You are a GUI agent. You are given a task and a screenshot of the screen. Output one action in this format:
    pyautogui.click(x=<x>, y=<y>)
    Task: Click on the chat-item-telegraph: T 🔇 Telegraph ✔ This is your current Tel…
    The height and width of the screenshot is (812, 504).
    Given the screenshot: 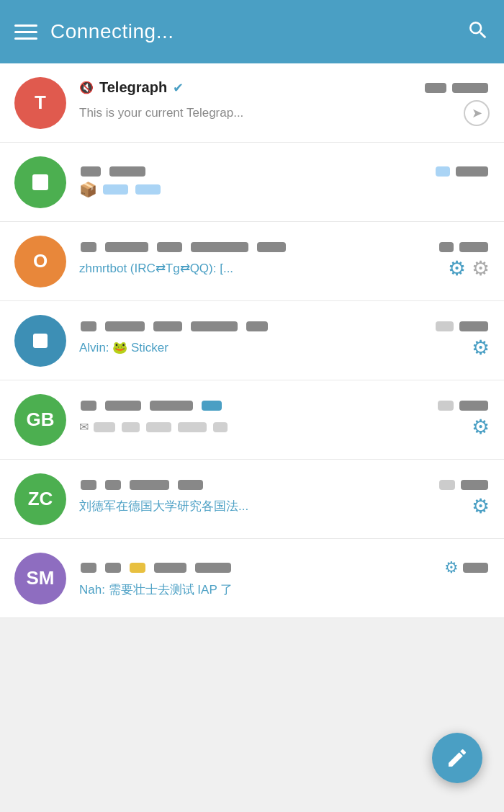 What is the action you would take?
    pyautogui.click(x=252, y=103)
    